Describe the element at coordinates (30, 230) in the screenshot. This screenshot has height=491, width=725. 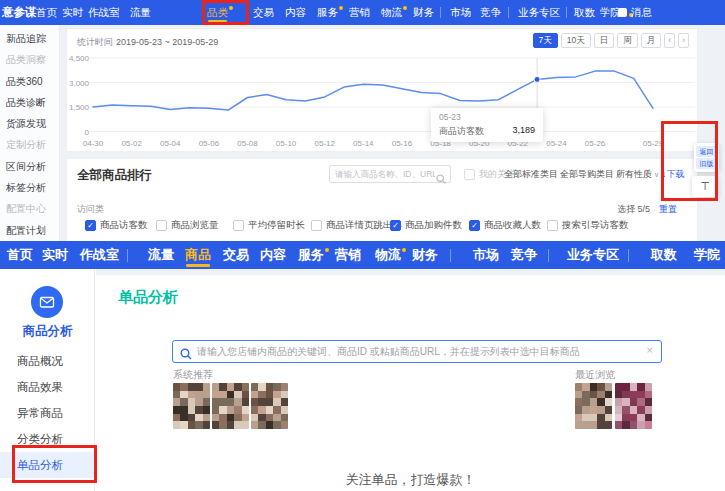
I see `sidebar-item-9: 配置计划` at that location.